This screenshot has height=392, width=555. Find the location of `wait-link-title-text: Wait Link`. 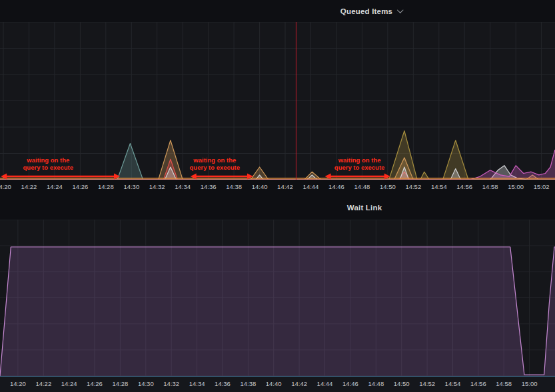

wait-link-title-text: Wait Link is located at coordinates (364, 208).